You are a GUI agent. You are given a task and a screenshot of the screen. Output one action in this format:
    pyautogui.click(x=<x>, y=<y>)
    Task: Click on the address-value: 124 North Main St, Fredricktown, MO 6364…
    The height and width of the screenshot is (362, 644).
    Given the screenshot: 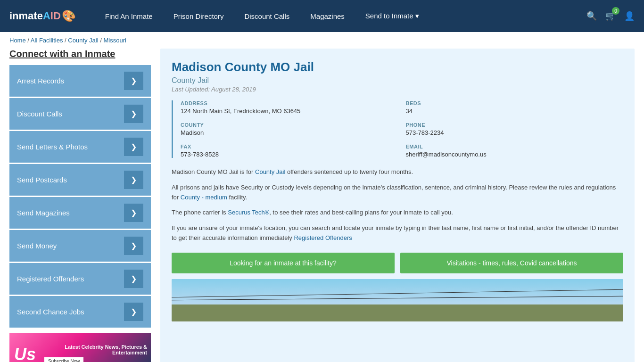 What is the action you would take?
    pyautogui.click(x=289, y=111)
    